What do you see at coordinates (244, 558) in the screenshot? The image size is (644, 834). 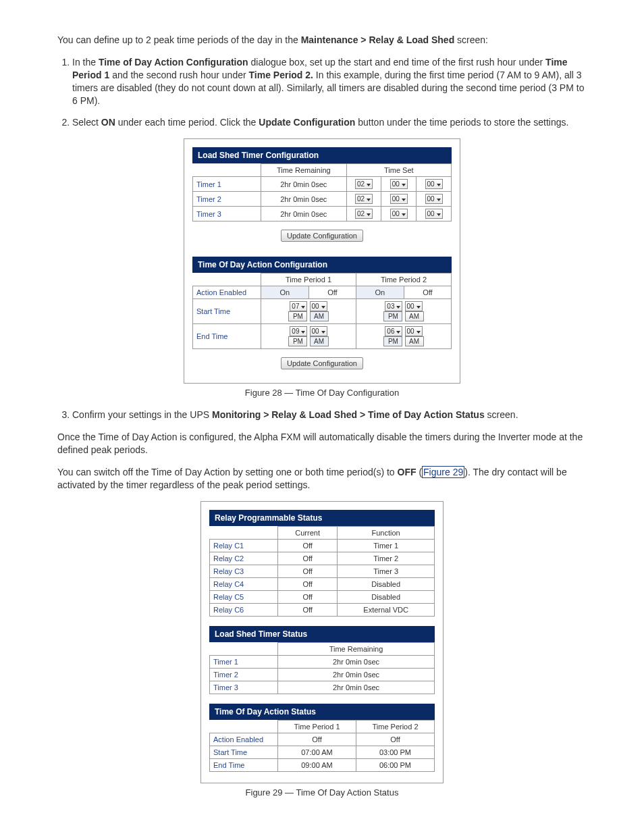 I see `relay-c2: Relay C2` at bounding box center [244, 558].